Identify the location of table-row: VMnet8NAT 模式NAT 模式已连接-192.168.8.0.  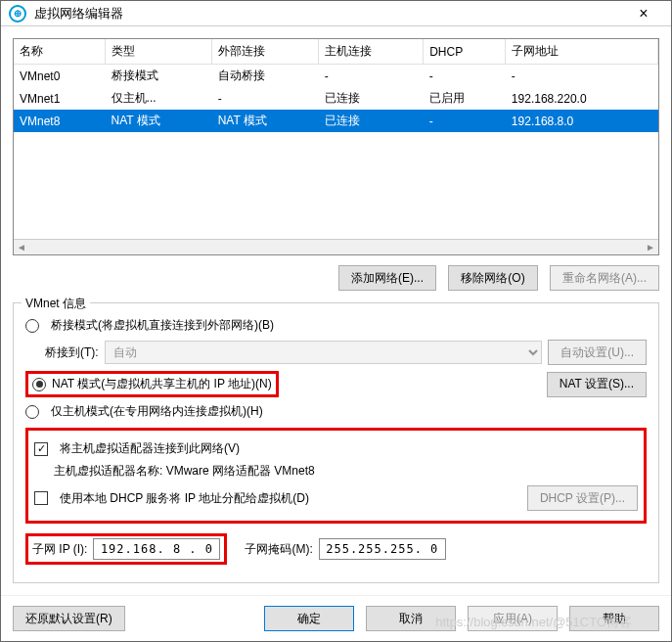
(336, 121).